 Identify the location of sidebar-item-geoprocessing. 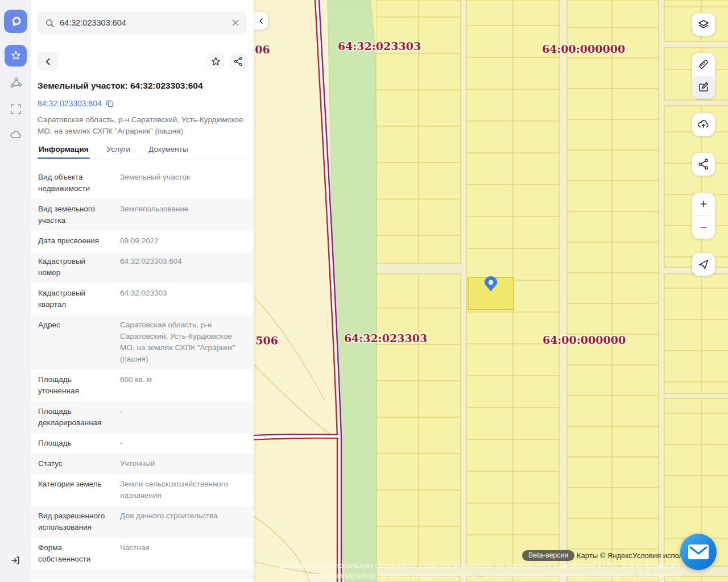
(16, 83).